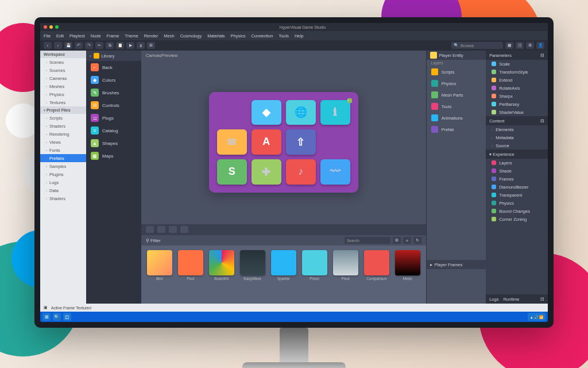 The image size is (588, 368). Describe the element at coordinates (110, 45) in the screenshot. I see `copy-button: ⧉` at that location.